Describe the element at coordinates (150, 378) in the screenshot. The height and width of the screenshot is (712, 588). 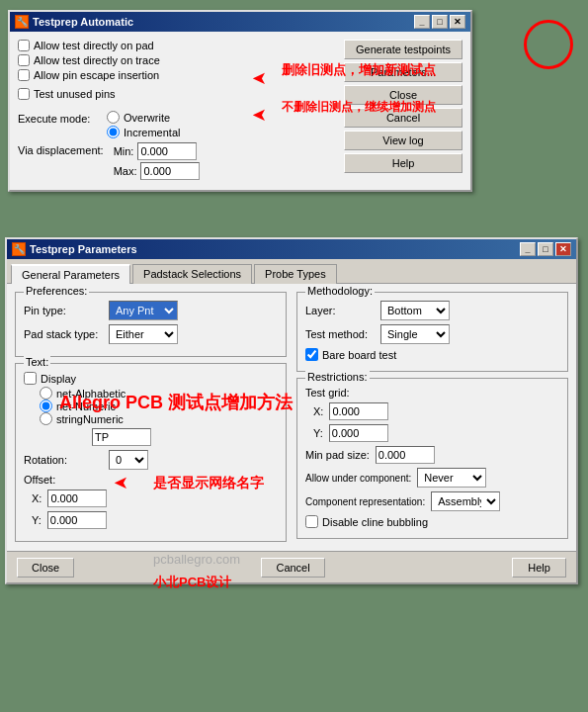
I see `display-checkbox-row: Display` at that location.